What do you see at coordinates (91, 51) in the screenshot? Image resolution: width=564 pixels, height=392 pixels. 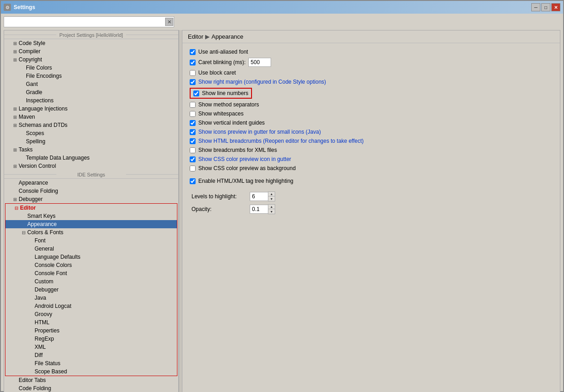 I see `sidebar-item-compiler: ⊞ Compiler` at bounding box center [91, 51].